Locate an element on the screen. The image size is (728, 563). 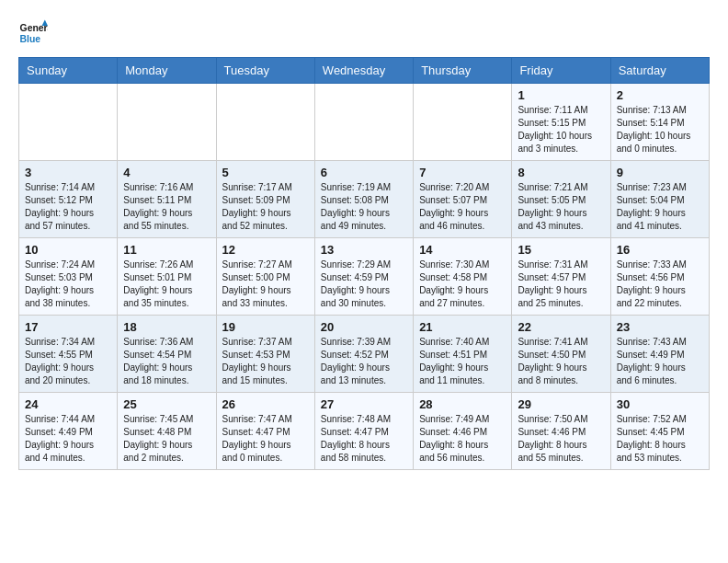
calendar-cell: 22Sunrise: 7:41 AM Sunset: 4:50 PM Dayli… is located at coordinates (561, 354).